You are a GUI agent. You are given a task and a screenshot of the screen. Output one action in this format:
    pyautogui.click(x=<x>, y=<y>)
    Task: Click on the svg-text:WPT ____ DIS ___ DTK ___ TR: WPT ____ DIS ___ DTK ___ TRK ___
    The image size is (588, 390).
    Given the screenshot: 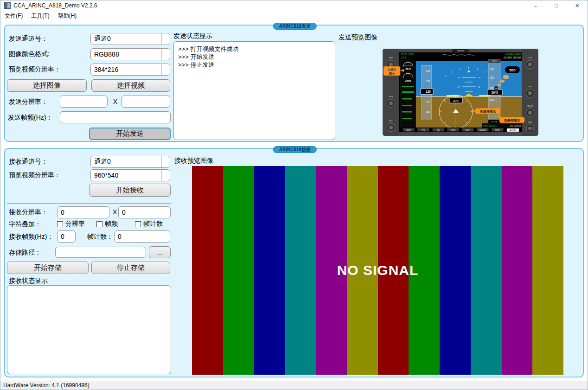 What is the action you would take?
    pyautogui.click(x=459, y=55)
    